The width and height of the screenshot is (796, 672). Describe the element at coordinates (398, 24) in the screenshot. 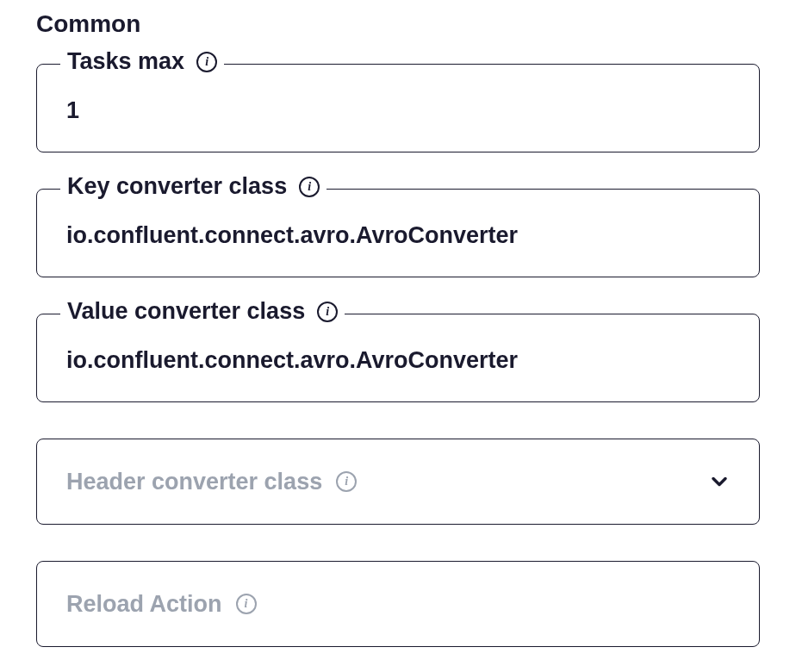

I see `section-title-common: Common` at that location.